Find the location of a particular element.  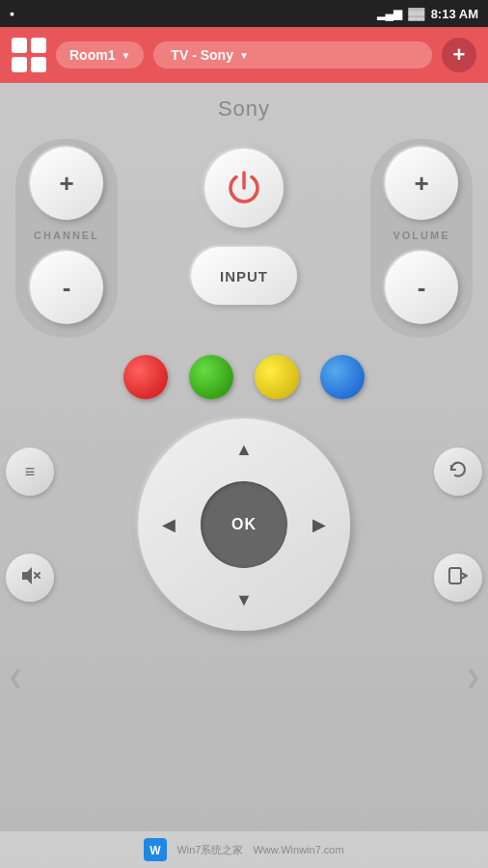

nav-circle: ▲ ▼ ◀ ▶ OK is located at coordinates (244, 525).